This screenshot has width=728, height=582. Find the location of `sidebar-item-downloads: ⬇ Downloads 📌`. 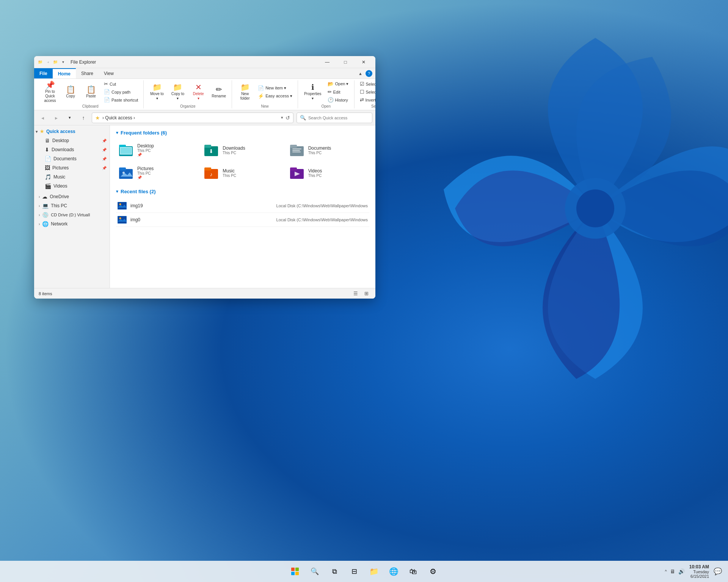

sidebar-item-downloads: ⬇ Downloads 📌 is located at coordinates (72, 150).